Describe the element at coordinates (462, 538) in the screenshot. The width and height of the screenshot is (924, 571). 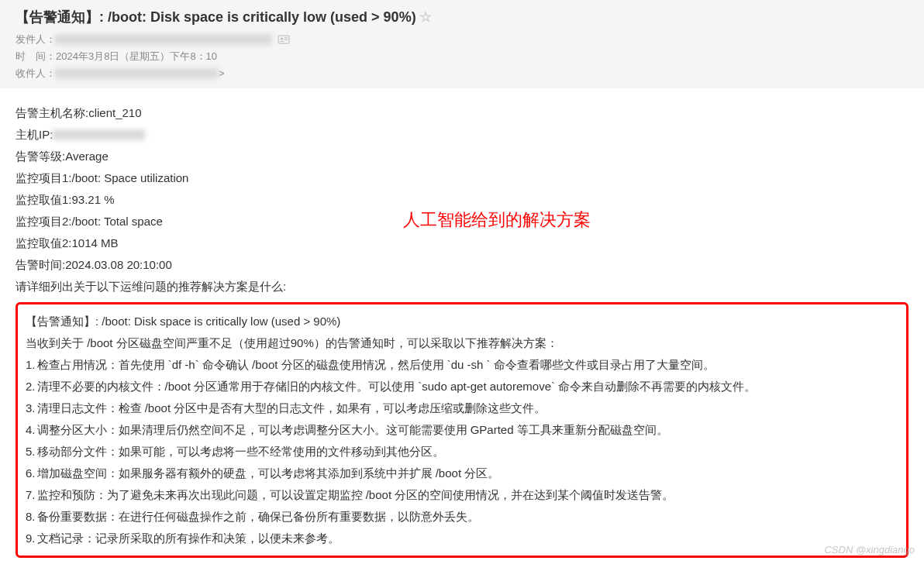
I see `solution-item-9: 9.文档记录：记录所采取的所有操作和决策，以便未来参考。` at that location.